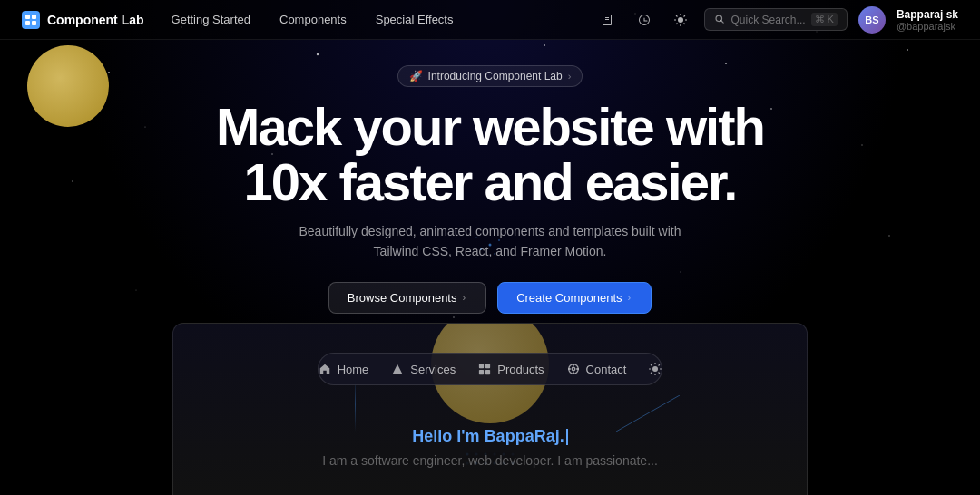  What do you see at coordinates (31, 20) in the screenshot?
I see `brand-svg-icon` at bounding box center [31, 20].